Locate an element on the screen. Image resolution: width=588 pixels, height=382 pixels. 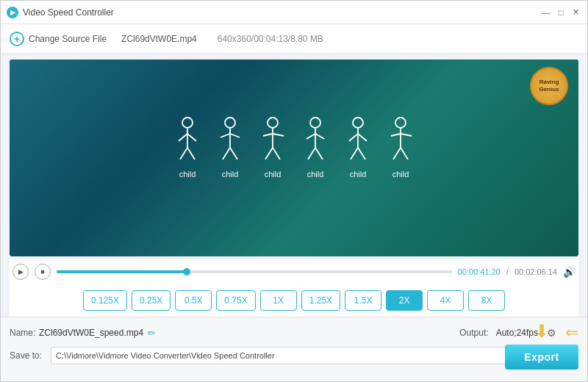
save-path-display: C:\Vidmore\Vidmore Video Converter\Video… is located at coordinates (287, 356).